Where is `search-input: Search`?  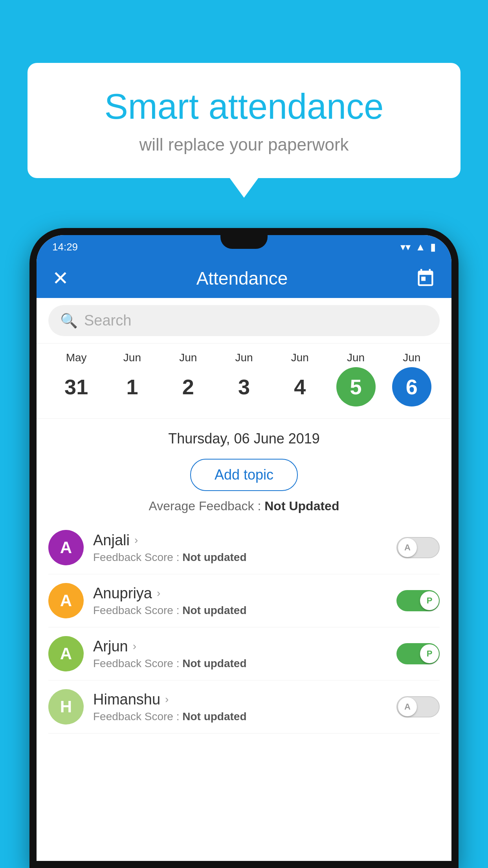
search-input: Search is located at coordinates (108, 321).